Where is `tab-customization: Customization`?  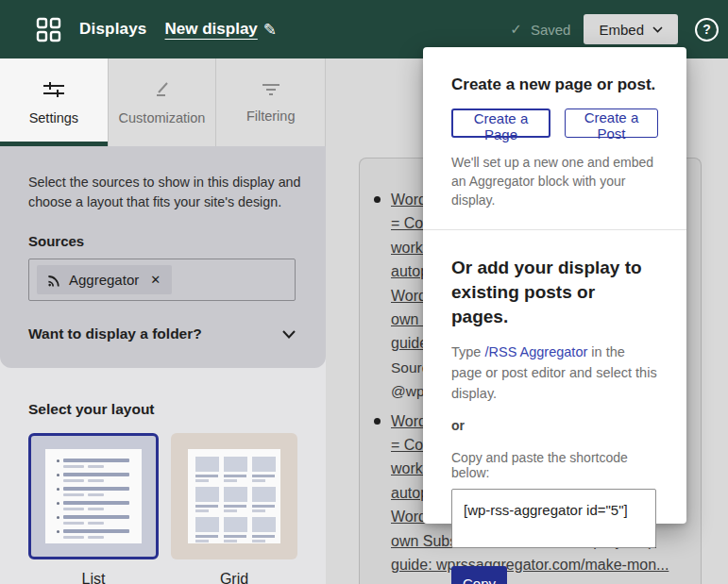 tab-customization: Customization is located at coordinates (162, 102).